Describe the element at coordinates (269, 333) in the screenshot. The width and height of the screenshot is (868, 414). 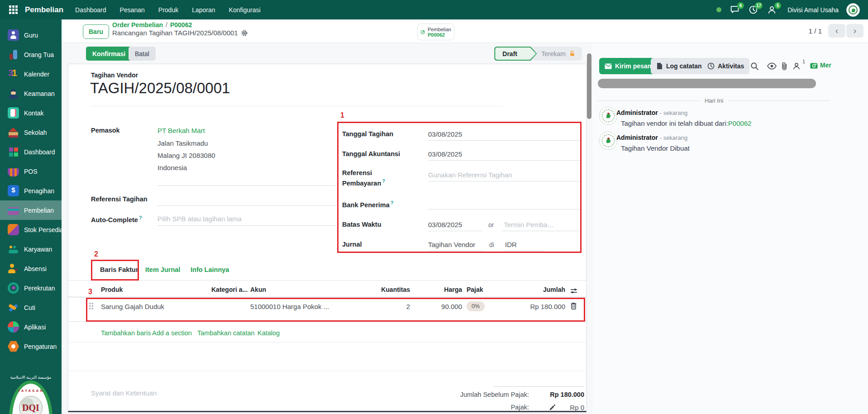
I see `catalog-link: Katalog` at that location.